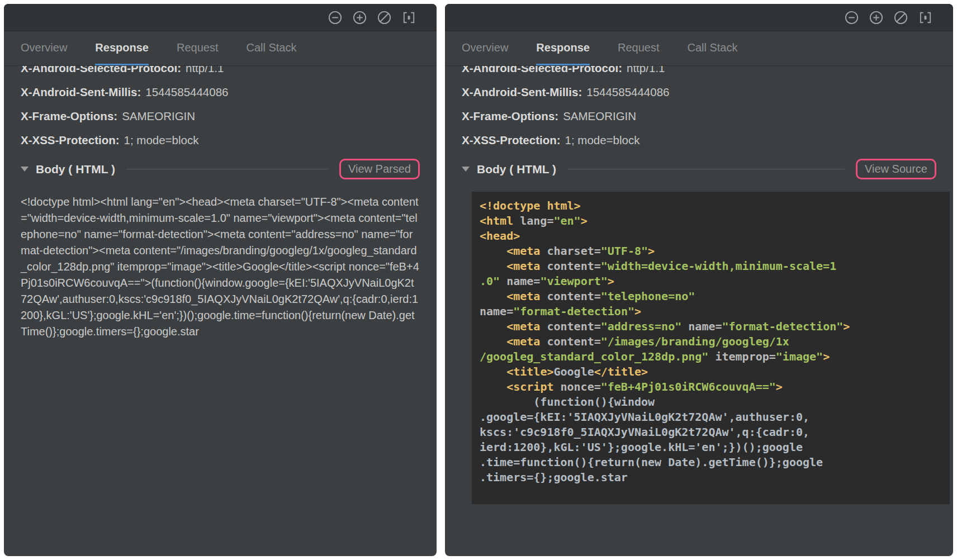  Describe the element at coordinates (714, 206) in the screenshot. I see `code-line: <!doctype html>` at that location.